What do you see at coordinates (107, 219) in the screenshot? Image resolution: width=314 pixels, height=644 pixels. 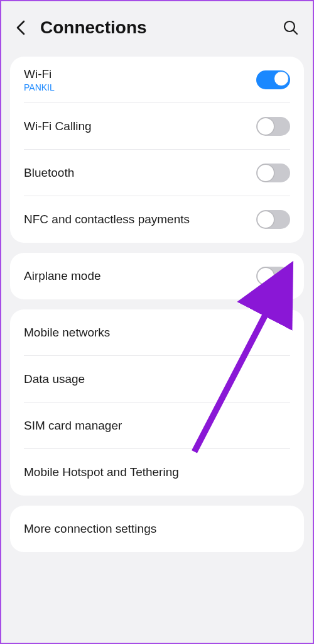 I see `row-label: NFC and contactless payments` at bounding box center [107, 219].